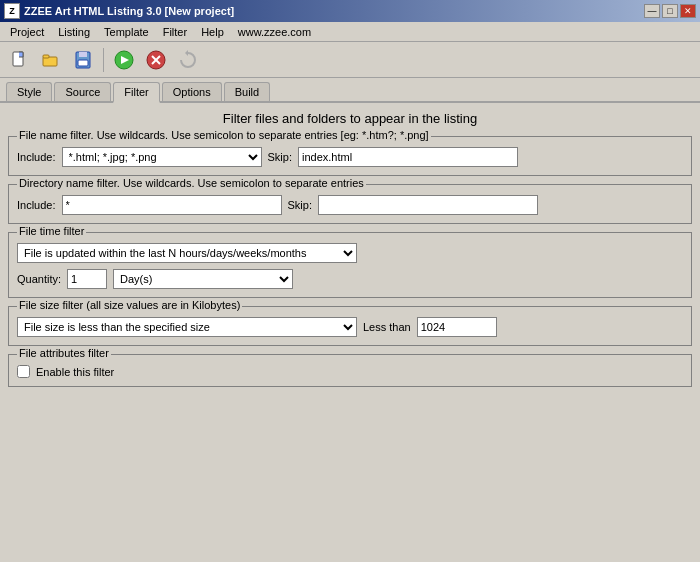 Image resolution: width=700 pixels, height=562 pixels. What do you see at coordinates (387, 327) in the screenshot?
I see `lessthan-label: Less than` at bounding box center [387, 327].